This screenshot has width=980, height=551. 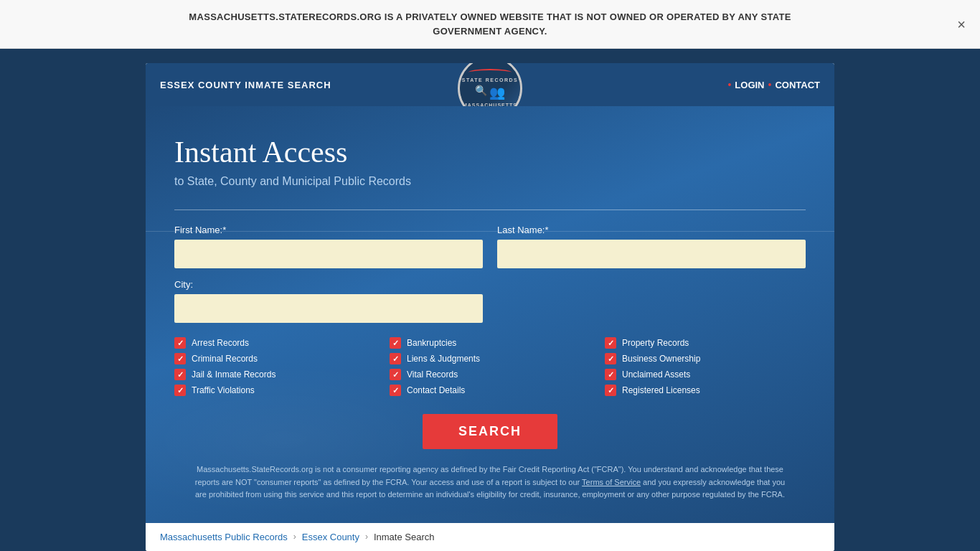 I want to click on first-name-label: First Name:*, so click(x=329, y=230).